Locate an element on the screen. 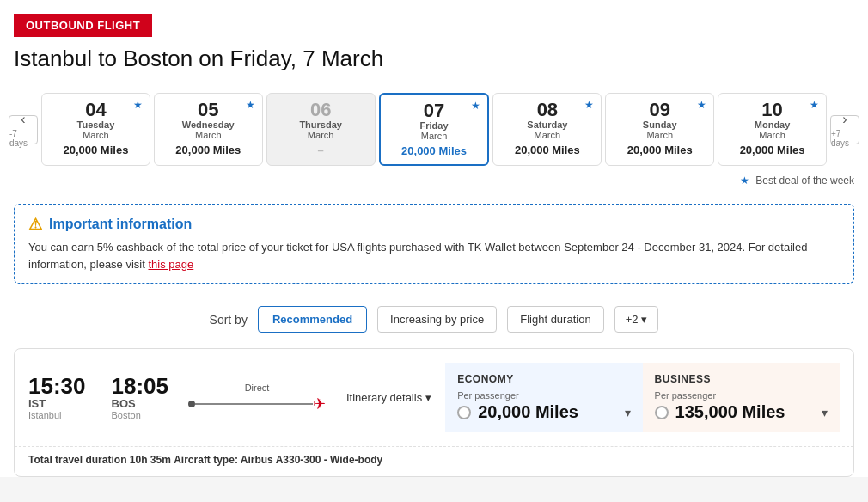 The height and width of the screenshot is (502, 868). best-deal-label: ★ Best deal of the week is located at coordinates (434, 184).